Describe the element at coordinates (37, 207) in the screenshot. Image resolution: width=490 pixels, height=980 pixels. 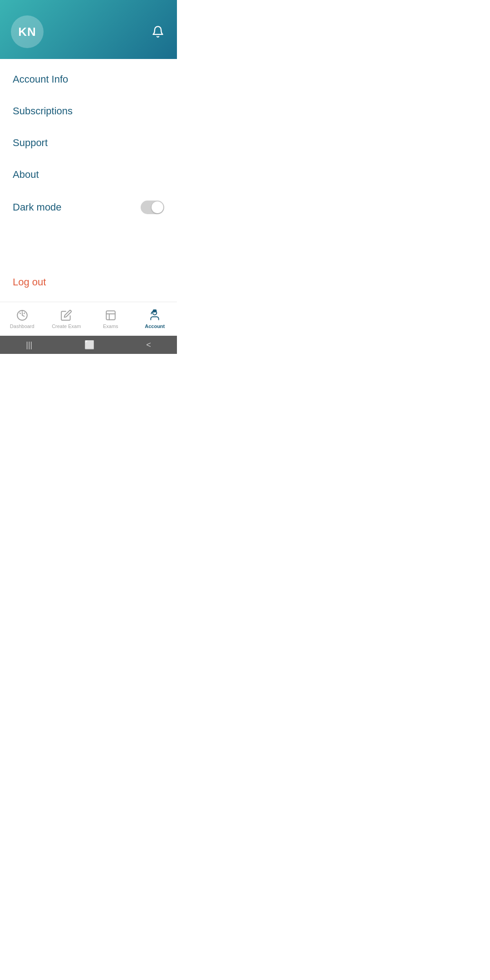
I see `menu-label-dark-mode: Dark mode` at that location.